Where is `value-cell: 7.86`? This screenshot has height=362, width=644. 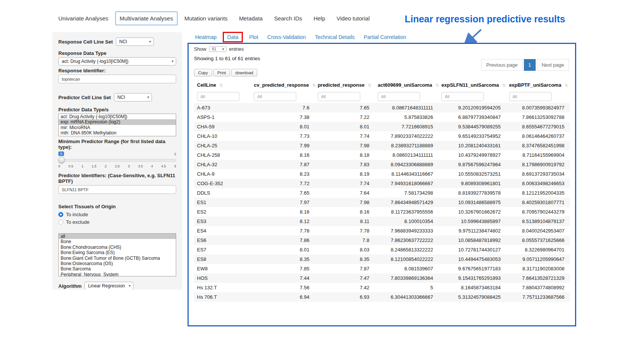 value-cell: 7.86 is located at coordinates (283, 240).